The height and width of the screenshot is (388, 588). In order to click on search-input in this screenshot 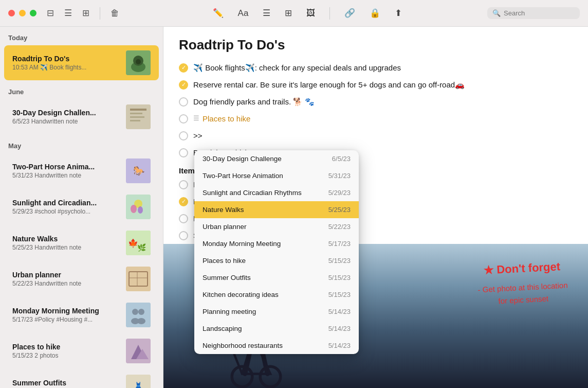, I will do `click(539, 13)`.